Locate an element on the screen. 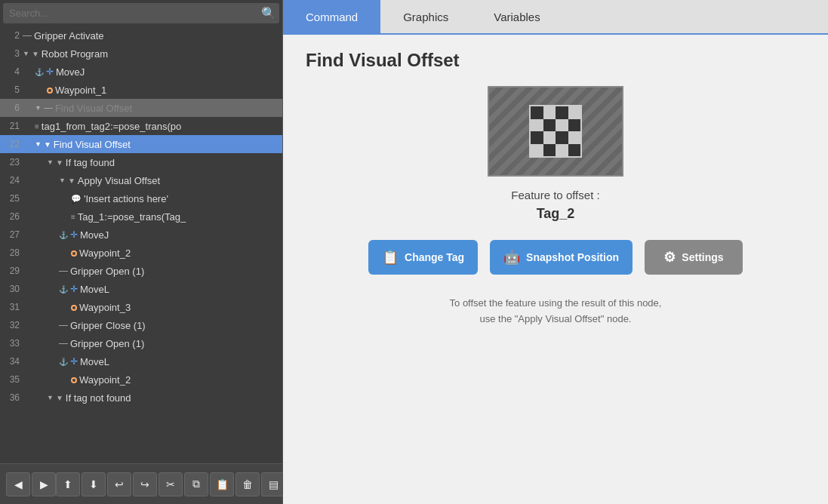 This screenshot has height=504, width=828. line-number: 26 is located at coordinates (11, 217).